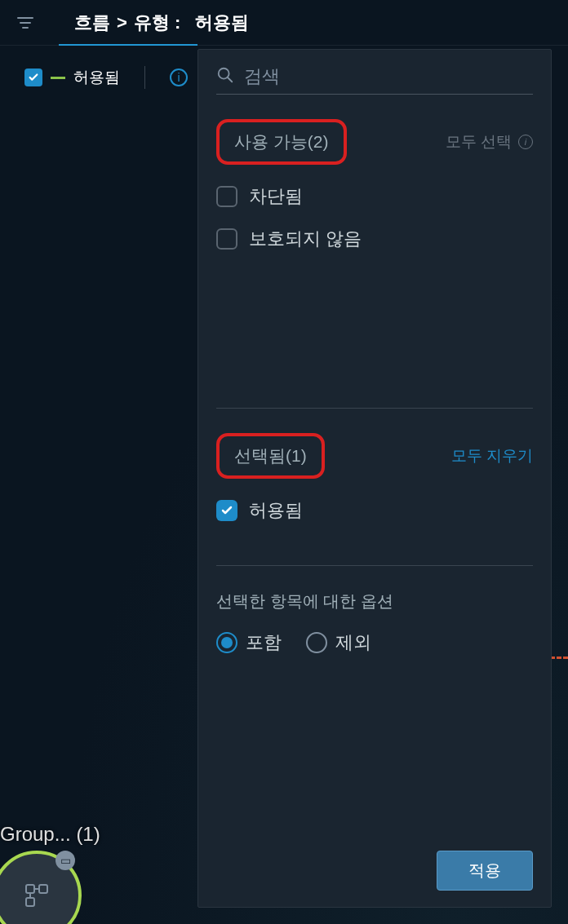 The height and width of the screenshot is (924, 568). Describe the element at coordinates (492, 456) in the screenshot. I see `clear-all-action: 모두 지우기` at that location.